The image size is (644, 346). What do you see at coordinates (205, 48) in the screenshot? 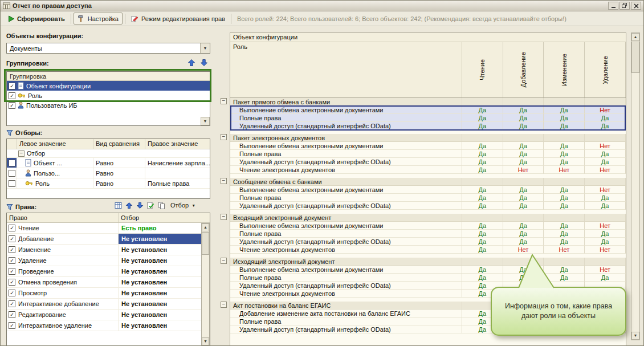
I see `chevron-down-icon: ▼` at bounding box center [205, 48].